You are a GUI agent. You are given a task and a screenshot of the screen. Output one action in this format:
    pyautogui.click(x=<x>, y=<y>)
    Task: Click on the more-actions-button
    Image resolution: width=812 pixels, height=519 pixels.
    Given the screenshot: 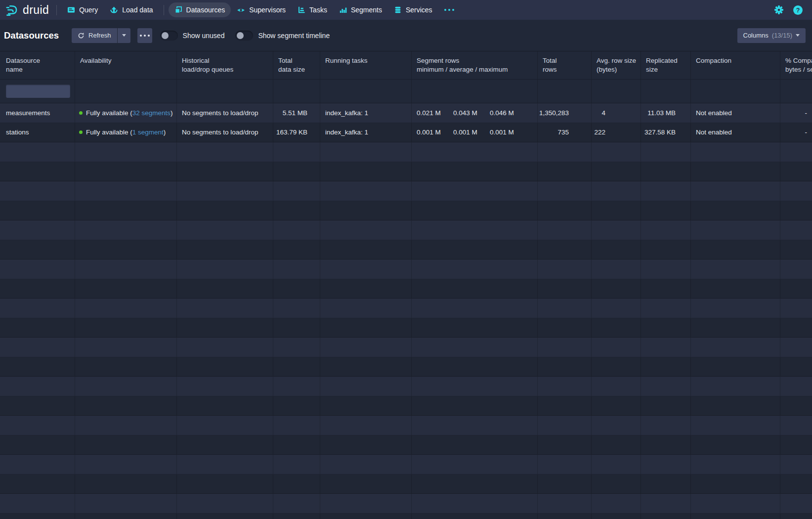 What is the action you would take?
    pyautogui.click(x=145, y=36)
    